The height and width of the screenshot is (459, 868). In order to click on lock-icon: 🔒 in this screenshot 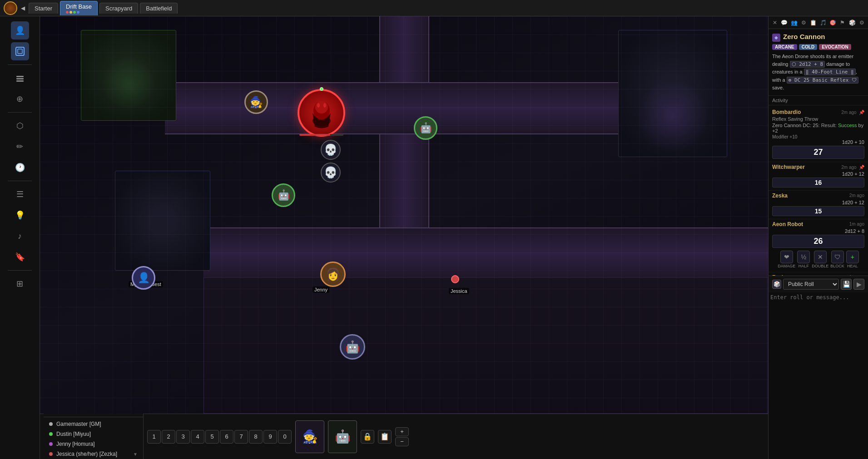, I will do `click(367, 437)`.